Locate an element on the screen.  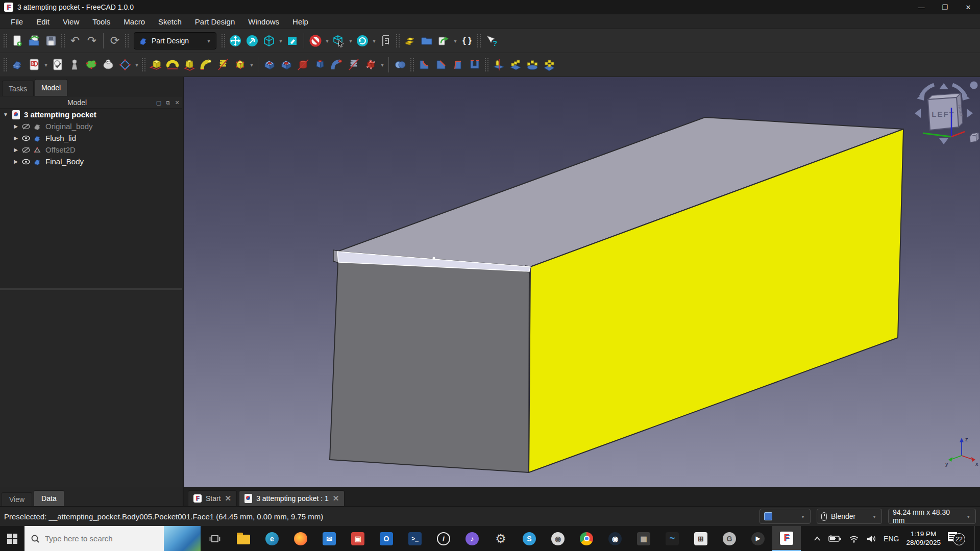
battery-icon is located at coordinates (835, 539).